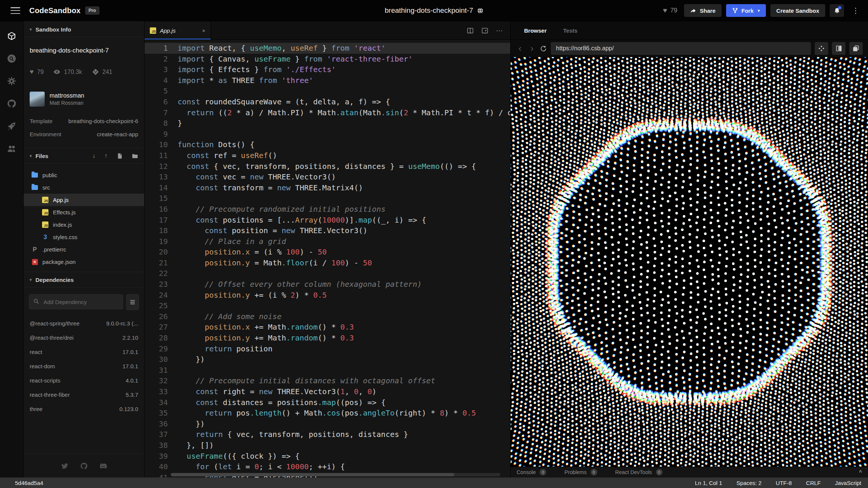  What do you see at coordinates (119, 156) in the screenshot?
I see `new-file-icon` at bounding box center [119, 156].